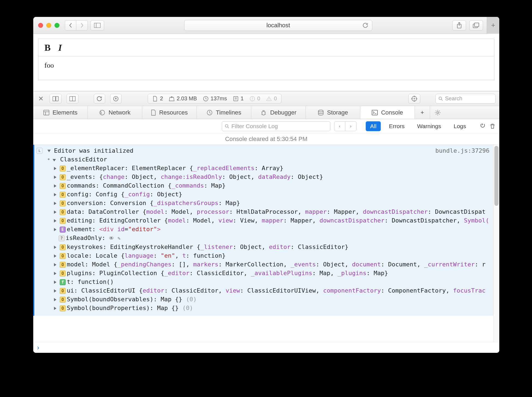  Describe the element at coordinates (41, 25) in the screenshot. I see `close-window-button` at that location.